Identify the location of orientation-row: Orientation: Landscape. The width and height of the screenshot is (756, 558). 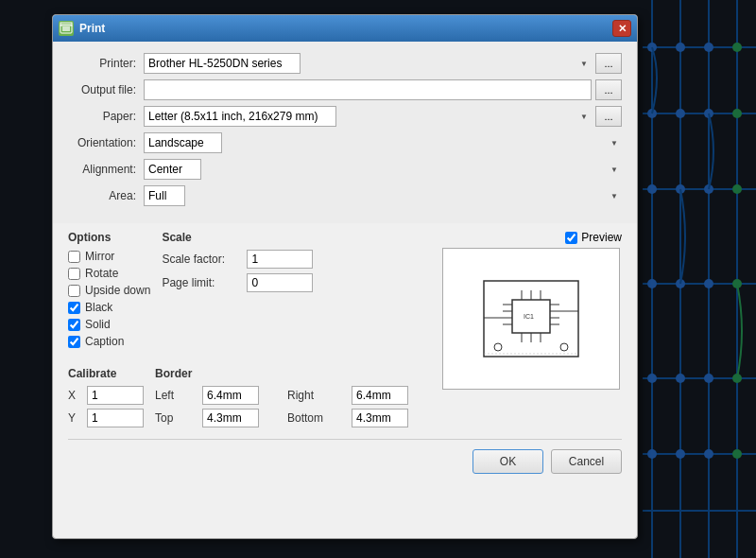
(345, 143).